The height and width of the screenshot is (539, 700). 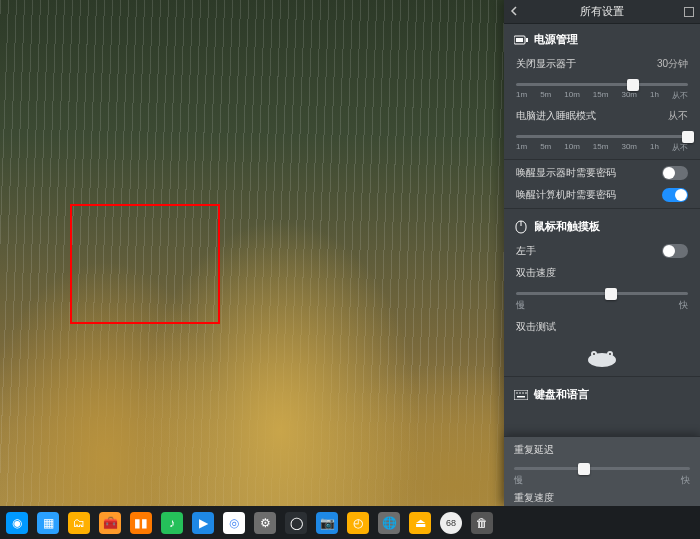 What do you see at coordinates (672, 64) in the screenshot?
I see `display-off-value: 30分钟` at bounding box center [672, 64].